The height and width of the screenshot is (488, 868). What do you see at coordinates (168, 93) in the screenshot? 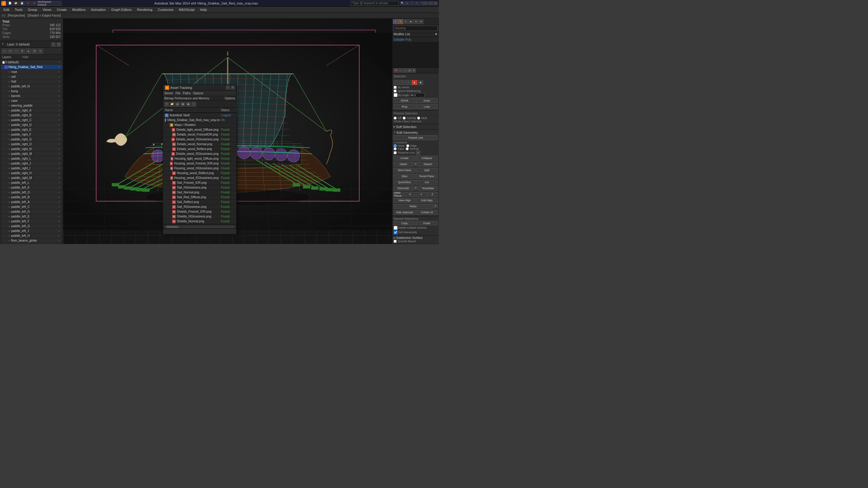
I see `asset-menu-server: Server` at bounding box center [168, 93].